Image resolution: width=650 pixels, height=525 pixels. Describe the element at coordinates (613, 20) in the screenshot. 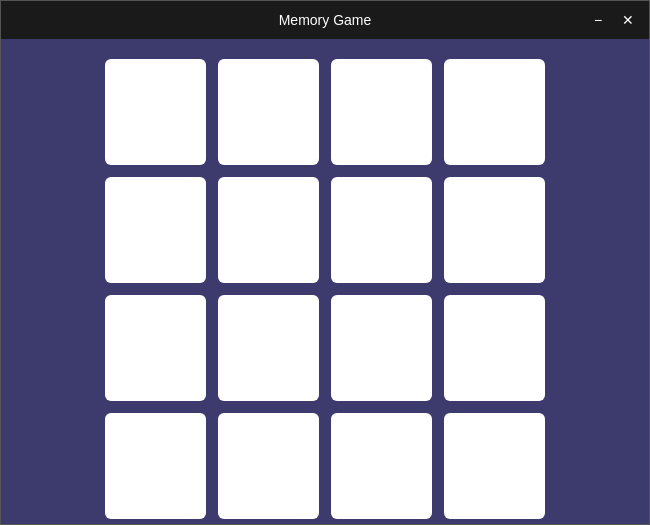

I see `window-controls: − ✕` at that location.